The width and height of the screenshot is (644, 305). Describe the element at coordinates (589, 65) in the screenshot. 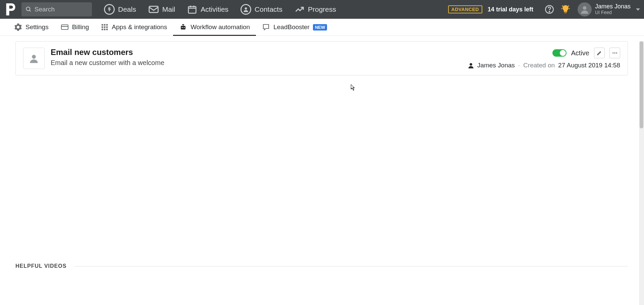

I see `created-value: 27 August 2019 14:58` at that location.